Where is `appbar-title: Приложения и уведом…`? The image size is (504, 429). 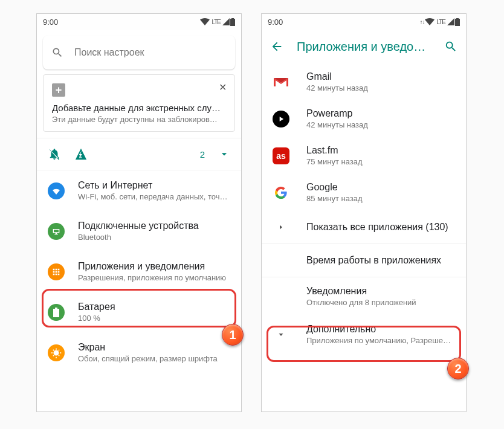 appbar-title: Приложения и уведом… is located at coordinates (364, 47).